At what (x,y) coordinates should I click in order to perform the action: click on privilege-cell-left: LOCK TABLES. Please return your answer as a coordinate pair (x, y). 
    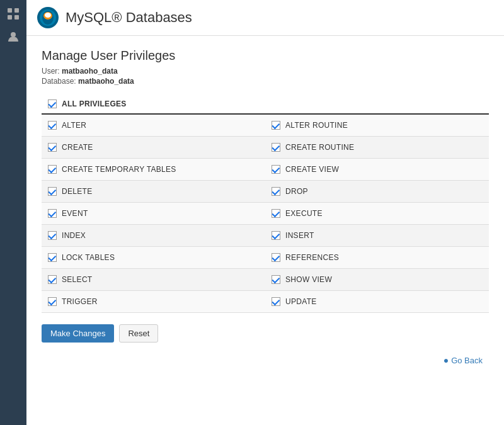
    Looking at the image, I should click on (154, 258).